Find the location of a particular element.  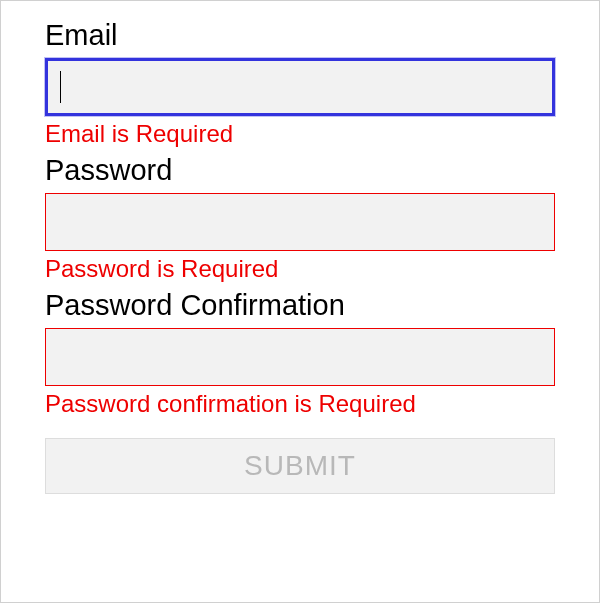

email-error: Email is Required is located at coordinates (300, 134).